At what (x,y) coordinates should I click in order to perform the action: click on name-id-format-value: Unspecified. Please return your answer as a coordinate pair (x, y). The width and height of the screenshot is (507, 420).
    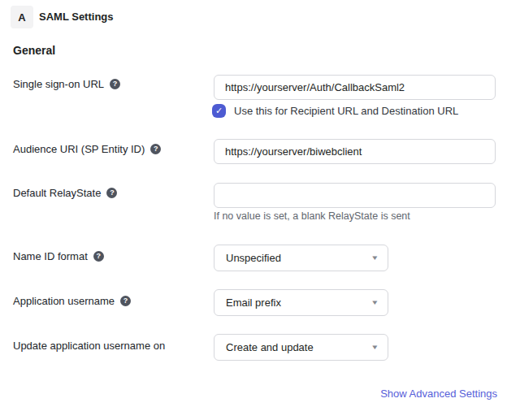
    Looking at the image, I should click on (254, 258).